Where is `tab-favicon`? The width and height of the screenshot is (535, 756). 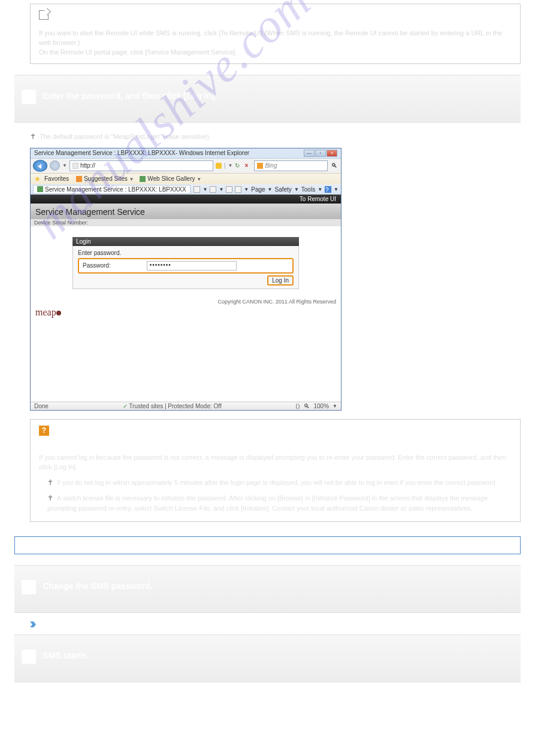 tab-favicon is located at coordinates (40, 189).